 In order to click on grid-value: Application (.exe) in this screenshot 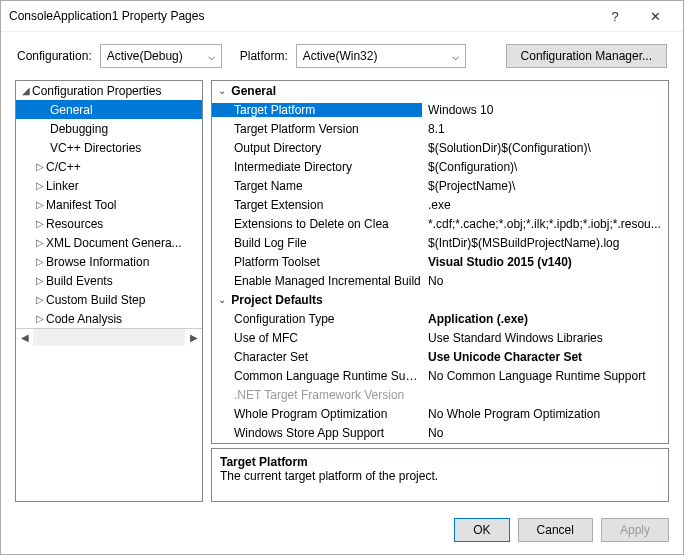, I will do `click(545, 319)`.